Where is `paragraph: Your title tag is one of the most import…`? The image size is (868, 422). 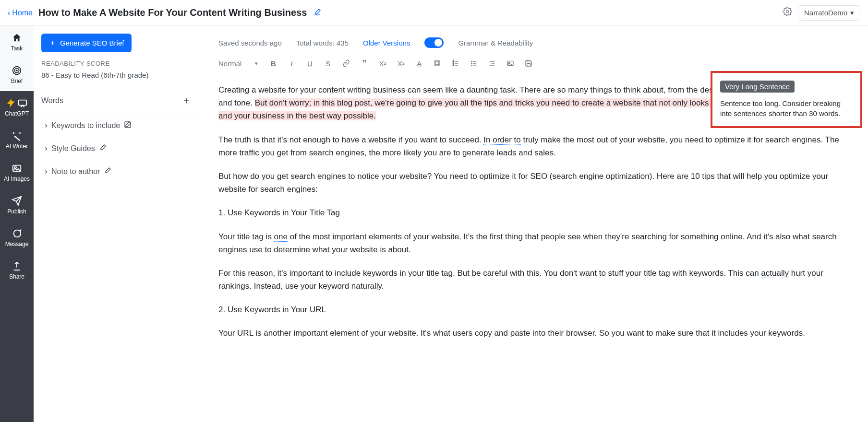
paragraph: Your title tag is one of the most import… is located at coordinates (534, 243).